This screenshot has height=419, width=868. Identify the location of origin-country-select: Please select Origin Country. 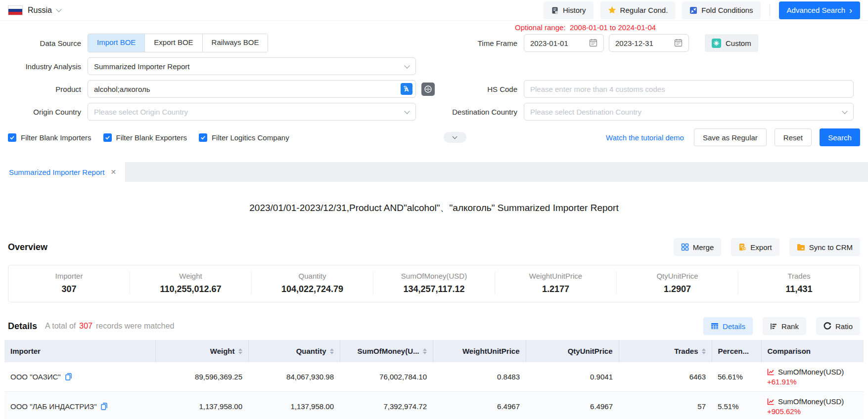
(252, 112).